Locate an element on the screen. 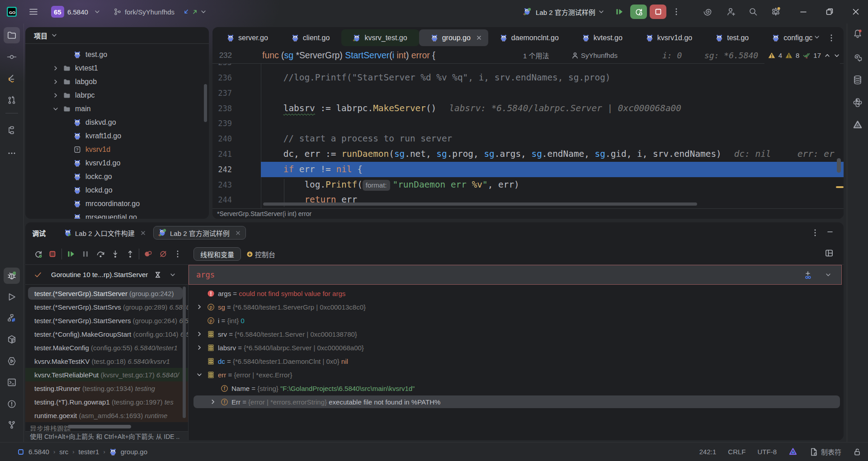 The width and height of the screenshot is (868, 461). variable-sg: psg = {*6.5840/tester1.ServerGrp | 0xc00… is located at coordinates (516, 307).